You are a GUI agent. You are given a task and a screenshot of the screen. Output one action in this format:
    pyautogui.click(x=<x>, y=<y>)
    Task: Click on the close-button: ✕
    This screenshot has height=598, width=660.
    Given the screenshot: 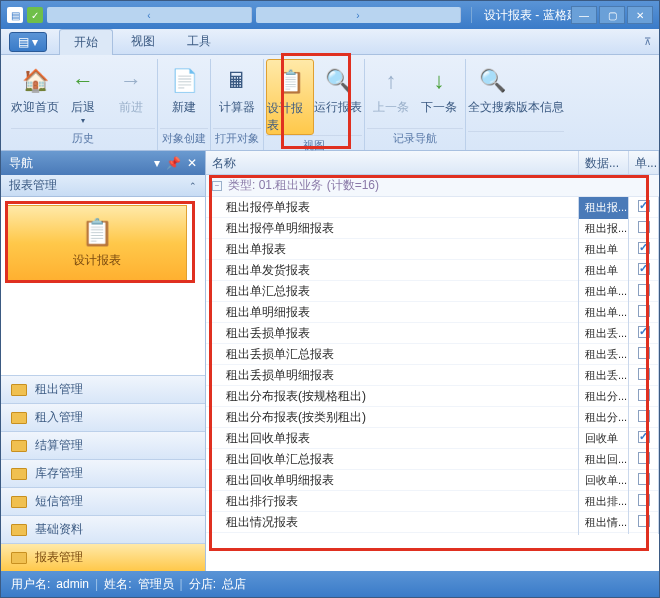 What is the action you would take?
    pyautogui.click(x=640, y=15)
    